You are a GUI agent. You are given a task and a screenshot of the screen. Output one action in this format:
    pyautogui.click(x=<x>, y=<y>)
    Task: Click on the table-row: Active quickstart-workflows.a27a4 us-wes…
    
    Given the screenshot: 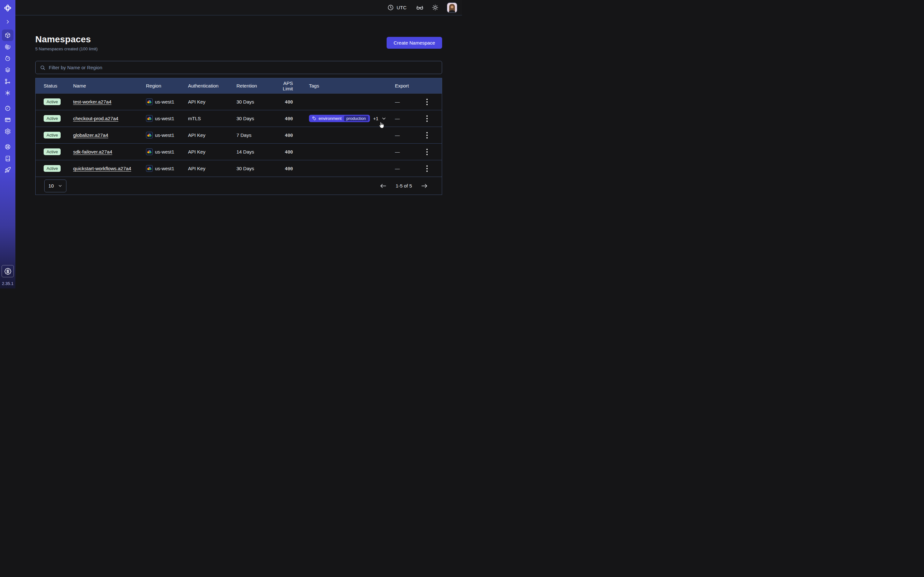 What is the action you would take?
    pyautogui.click(x=239, y=168)
    